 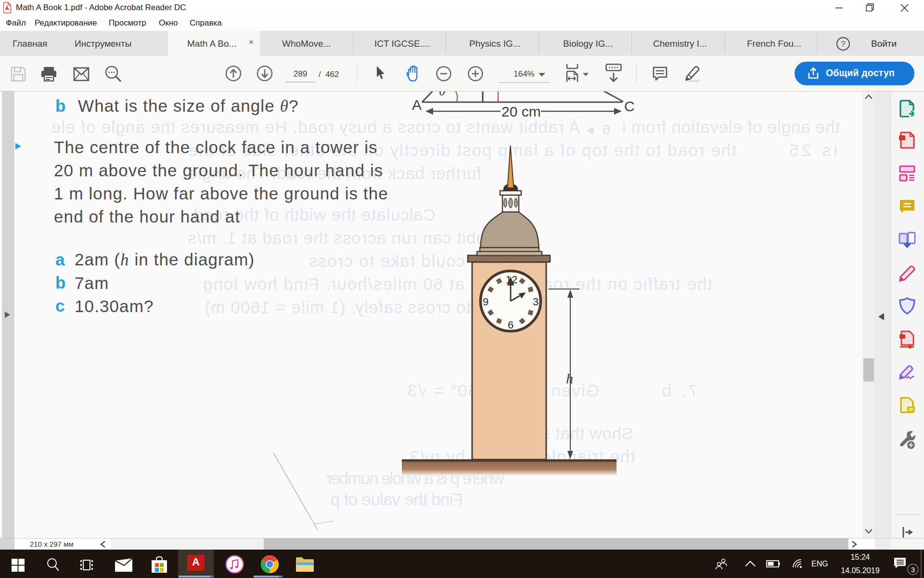 What do you see at coordinates (570, 379) in the screenshot?
I see `svg-text: h` at bounding box center [570, 379].